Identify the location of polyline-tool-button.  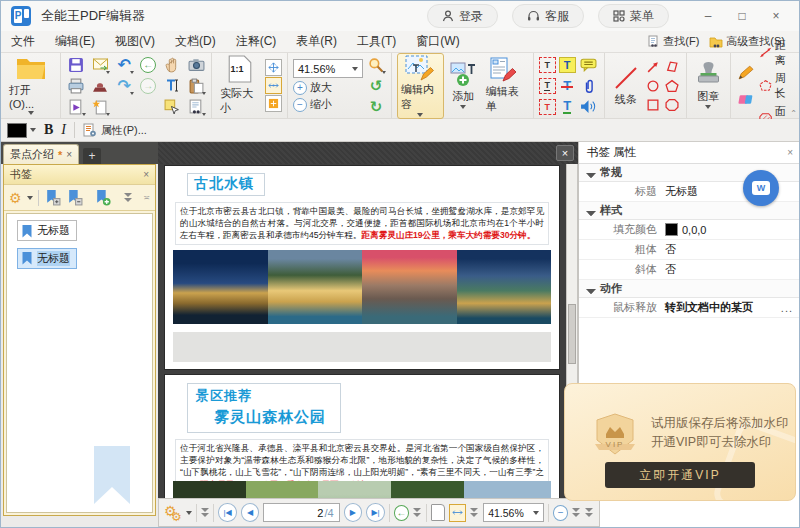
(672, 67).